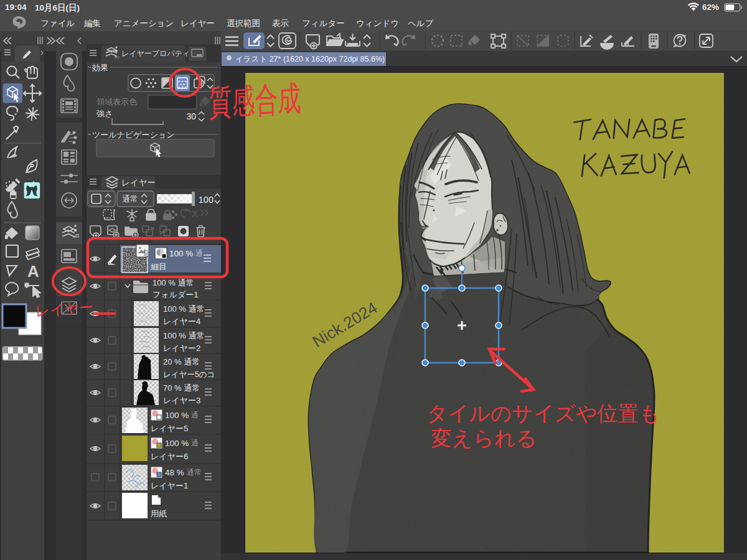 The image size is (747, 560). Describe the element at coordinates (191, 116) in the screenshot. I see `svg-text: 30` at that location.